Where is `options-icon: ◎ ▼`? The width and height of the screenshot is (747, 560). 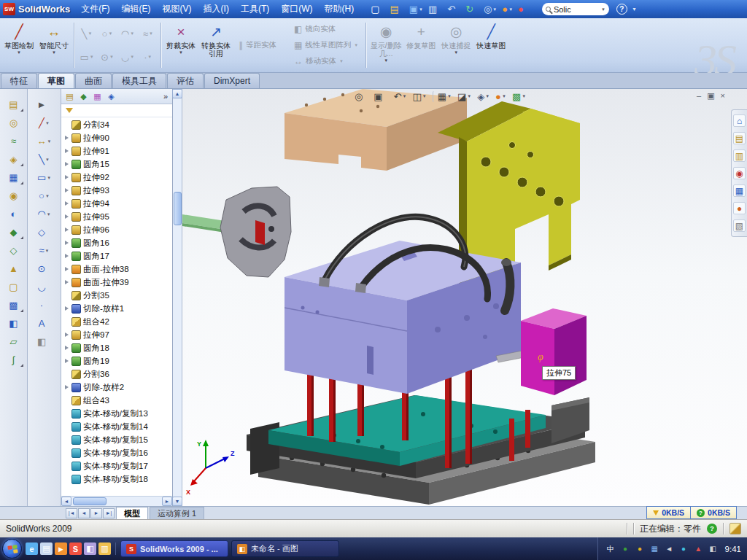
options-icon: ◎ ▼ is located at coordinates (490, 9).